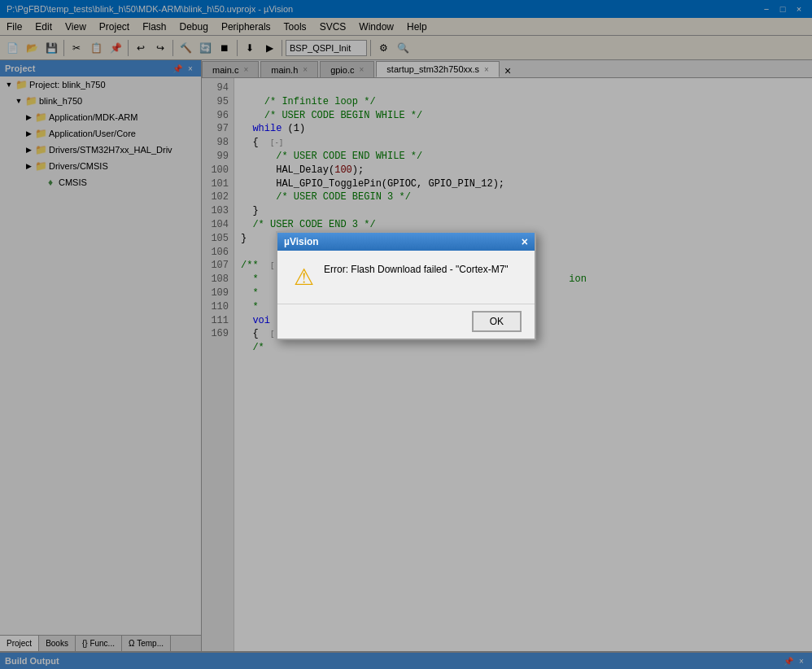 The width and height of the screenshot is (812, 669). Describe the element at coordinates (496, 321) in the screenshot. I see `dialog-ok-btn: OK` at that location.